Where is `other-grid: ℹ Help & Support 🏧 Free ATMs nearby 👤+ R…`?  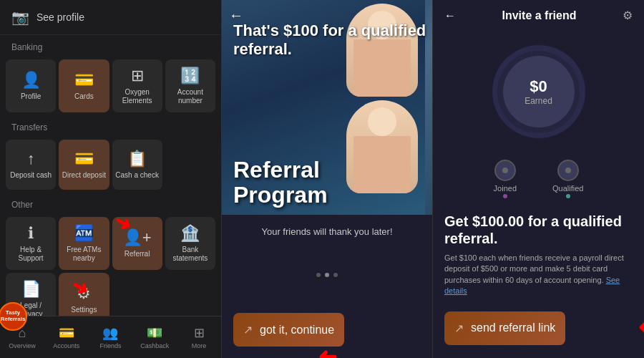 other-grid: ℹ Help & Support 🏧 Free ATMs nearby 👤+ R… is located at coordinates (110, 271).